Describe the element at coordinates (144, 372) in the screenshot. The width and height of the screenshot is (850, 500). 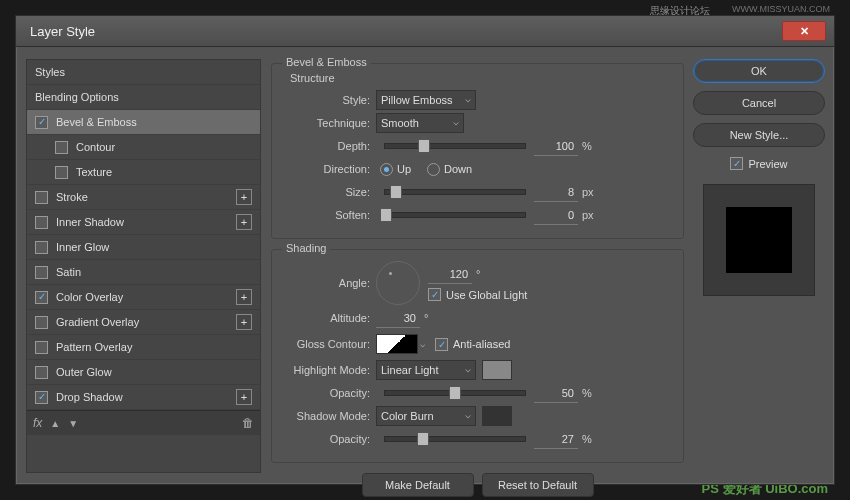
I see `sidebar-item-outer-glow: Outer Glow` at that location.